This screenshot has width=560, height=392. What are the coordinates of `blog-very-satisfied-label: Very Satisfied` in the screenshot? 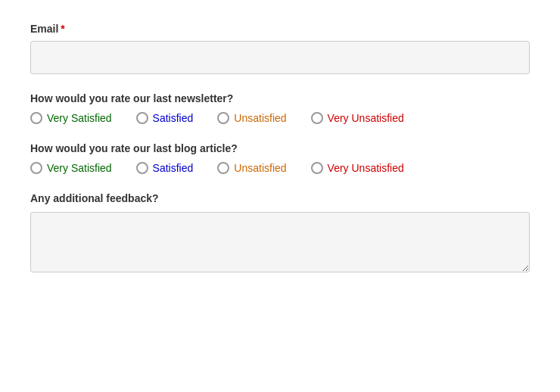 It's located at (79, 168).